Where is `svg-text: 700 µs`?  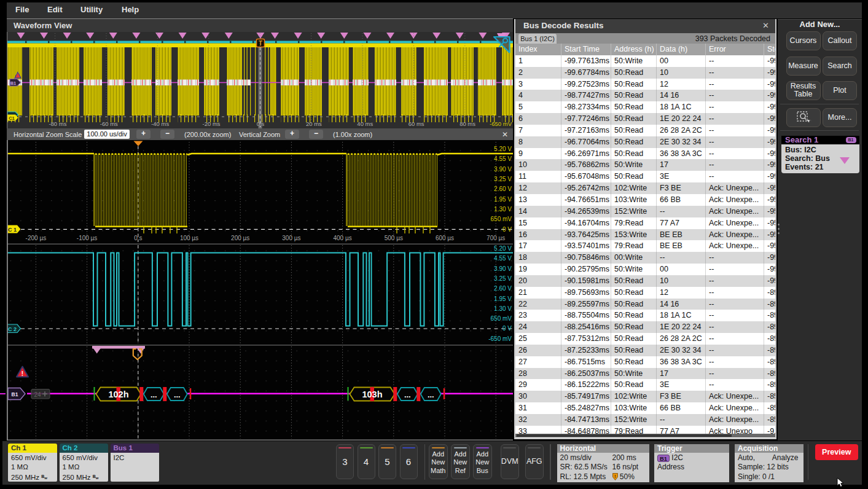 svg-text: 700 µs is located at coordinates (496, 238).